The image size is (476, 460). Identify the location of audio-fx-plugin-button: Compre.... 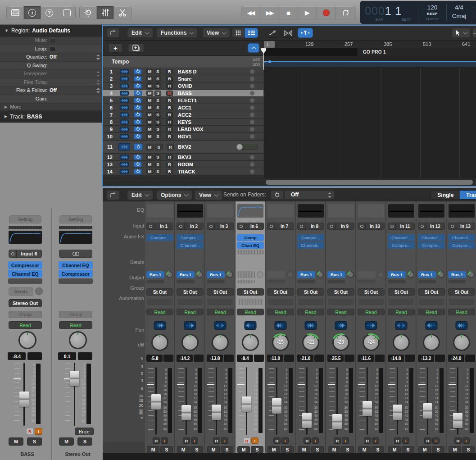
(190, 238).